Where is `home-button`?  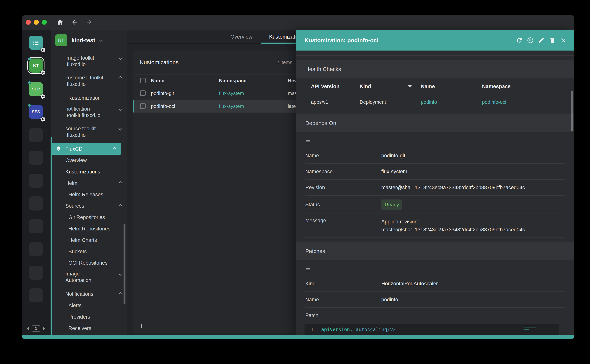 home-button is located at coordinates (60, 22).